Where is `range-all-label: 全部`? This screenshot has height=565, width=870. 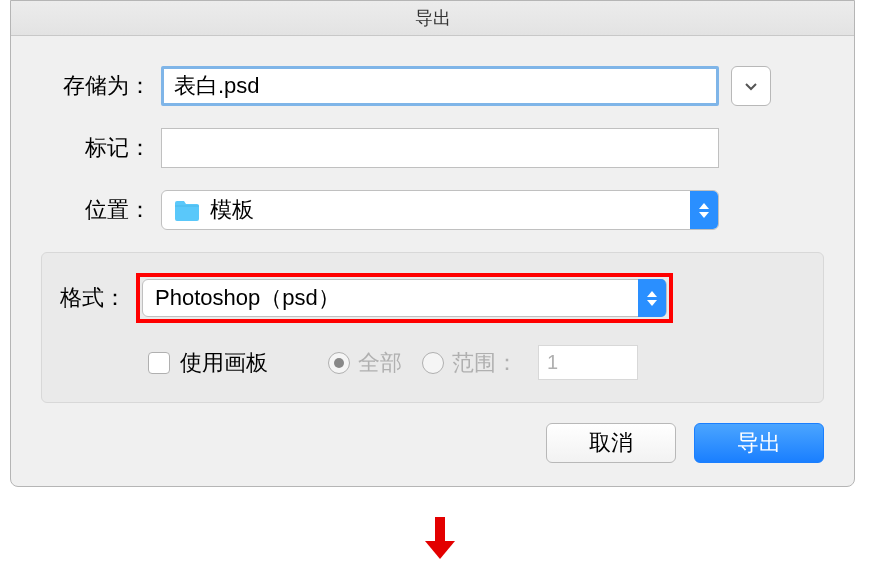
range-all-label: 全部 is located at coordinates (380, 363).